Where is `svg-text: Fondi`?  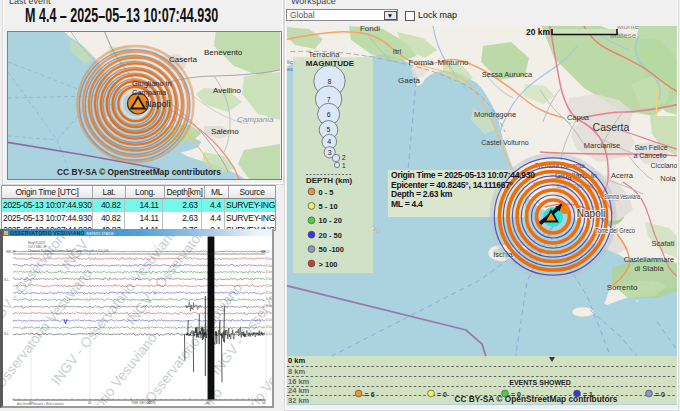 svg-text: Fondi is located at coordinates (370, 30).